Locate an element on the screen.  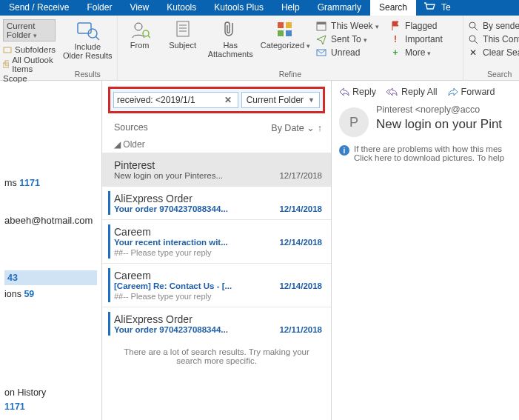
infobar-line2: Click here to download pictures. To help is located at coordinates (429, 158).